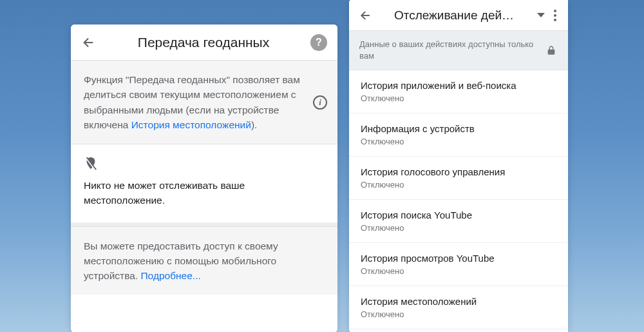 Image resolution: width=644 pixels, height=332 pixels. What do you see at coordinates (204, 103) in the screenshot?
I see `feature-description-card: Функция "Передача геоданных" позволяет в…` at bounding box center [204, 103].